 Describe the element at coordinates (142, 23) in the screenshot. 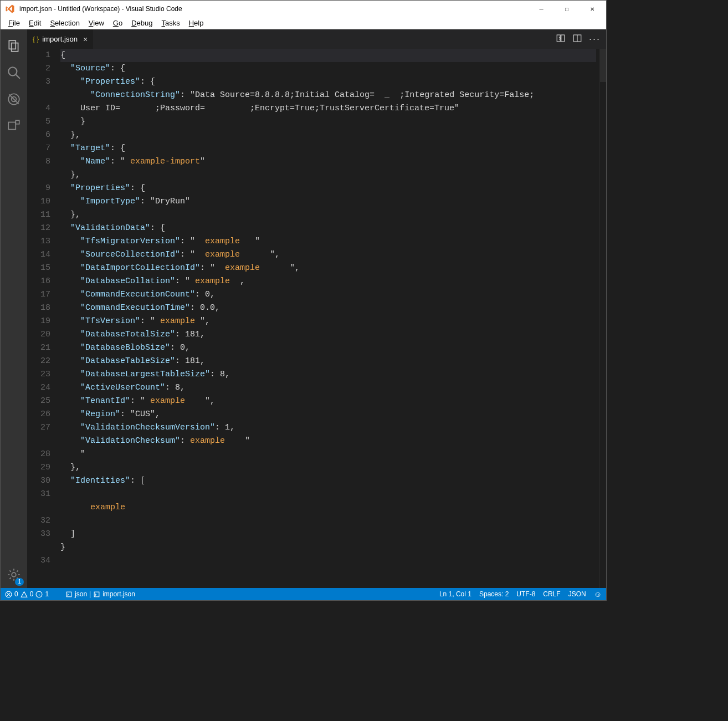

I see `menu-debug: Debug` at that location.